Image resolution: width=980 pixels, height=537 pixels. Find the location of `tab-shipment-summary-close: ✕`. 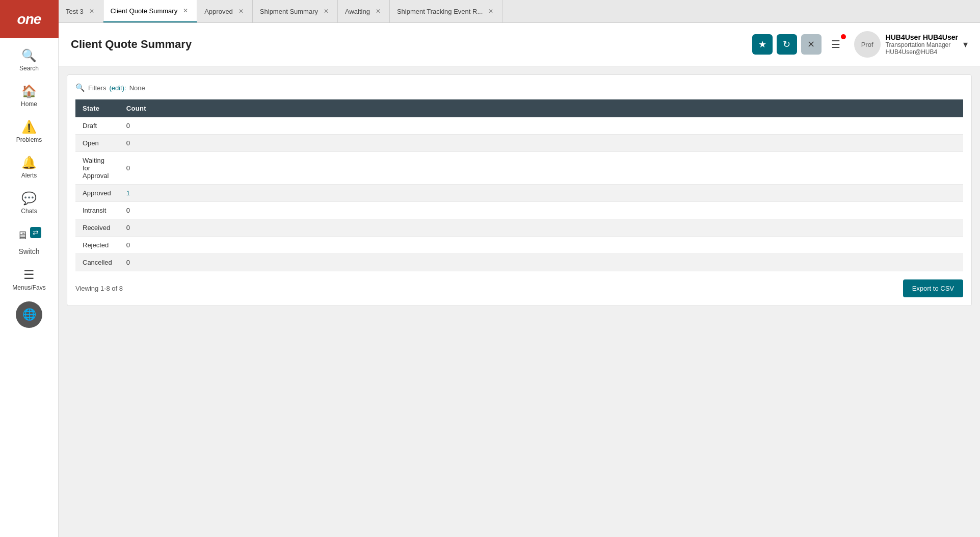

tab-shipment-summary-close: ✕ is located at coordinates (326, 11).